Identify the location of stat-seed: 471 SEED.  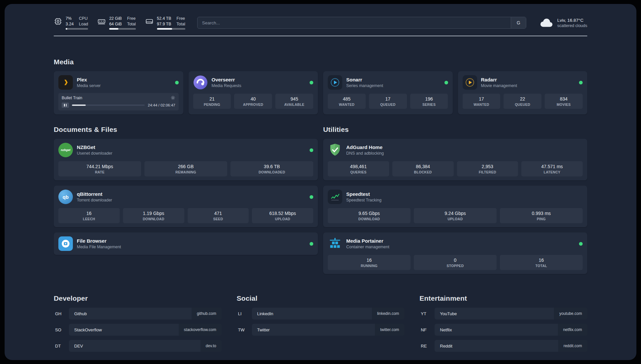
(218, 216).